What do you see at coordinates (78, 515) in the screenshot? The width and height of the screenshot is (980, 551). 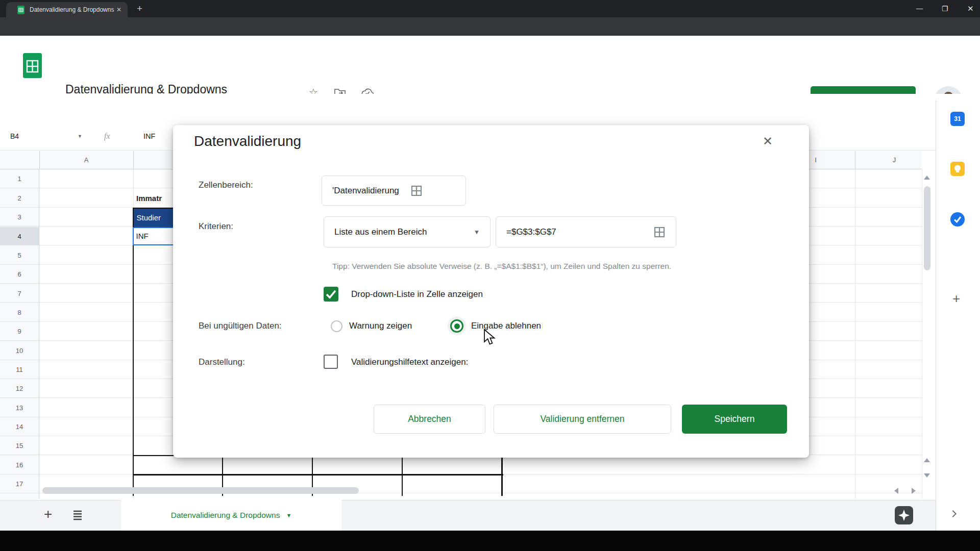 I see `all-sheets-icon` at bounding box center [78, 515].